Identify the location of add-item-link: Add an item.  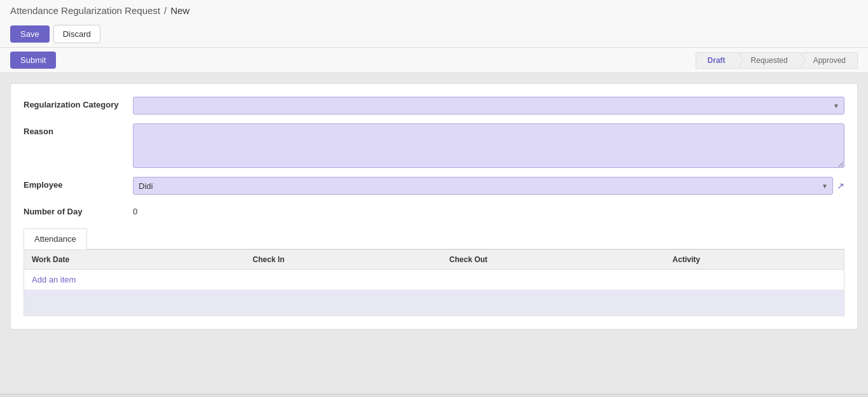
(53, 280).